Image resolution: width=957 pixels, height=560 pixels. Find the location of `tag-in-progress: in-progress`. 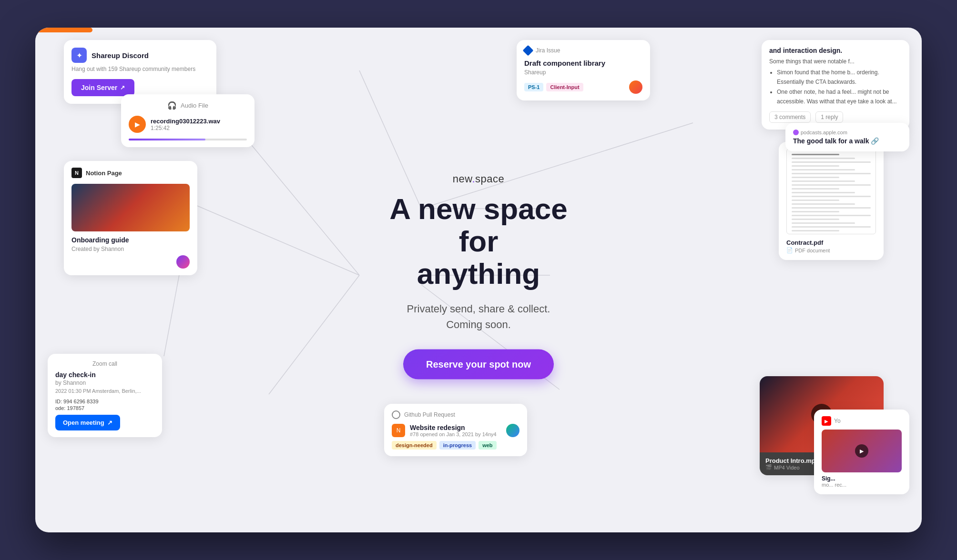

tag-in-progress: in-progress is located at coordinates (458, 445).